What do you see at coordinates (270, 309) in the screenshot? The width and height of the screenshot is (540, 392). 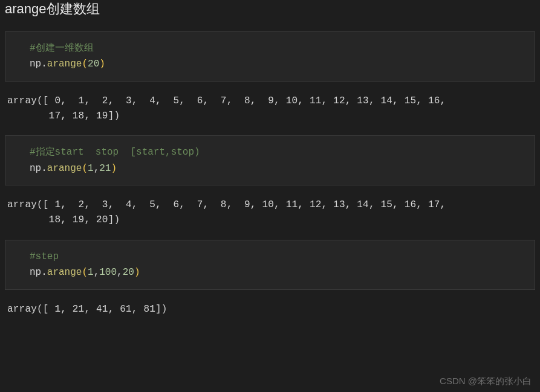 I see `output-cell-3: array([ 1, 21, 41, 61, 81])` at bounding box center [270, 309].